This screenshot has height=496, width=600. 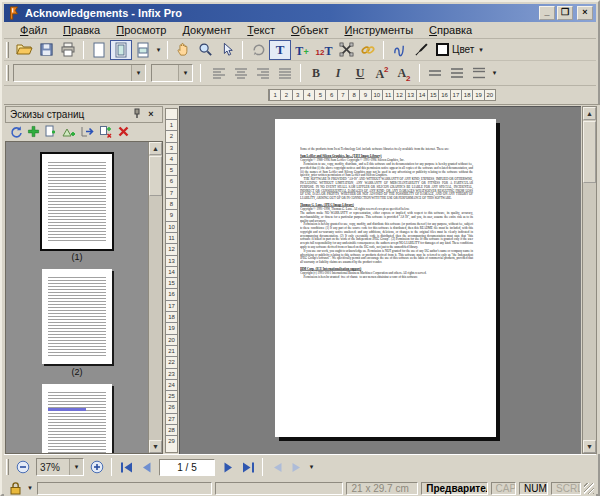 I want to click on ruler-mark: 18, so click(x=466, y=95).